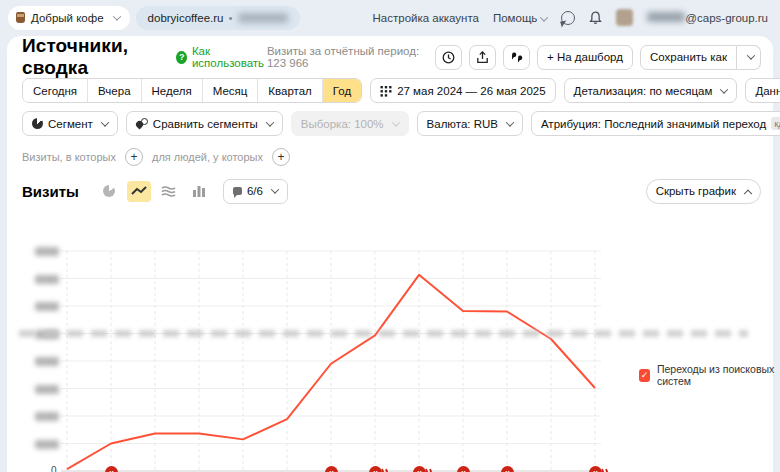 This screenshot has width=780, height=472. What do you see at coordinates (109, 192) in the screenshot?
I see `chart-type-pie` at bounding box center [109, 192].